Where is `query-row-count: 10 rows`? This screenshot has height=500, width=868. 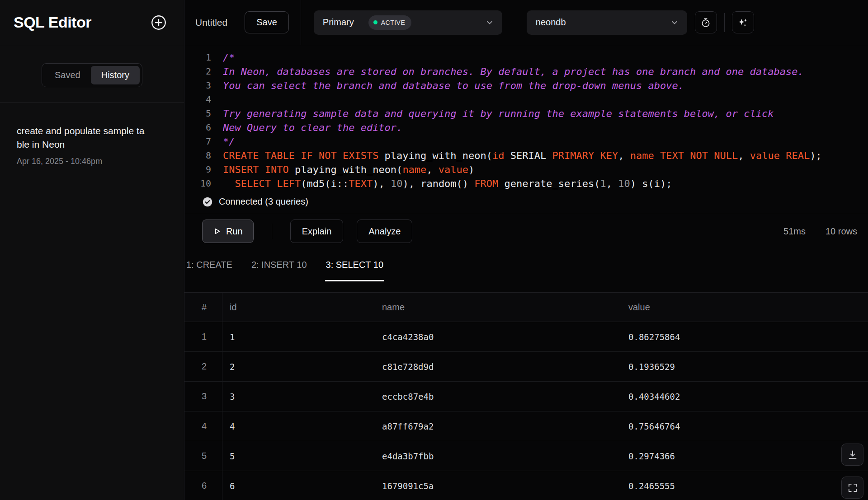 query-row-count: 10 rows is located at coordinates (841, 231).